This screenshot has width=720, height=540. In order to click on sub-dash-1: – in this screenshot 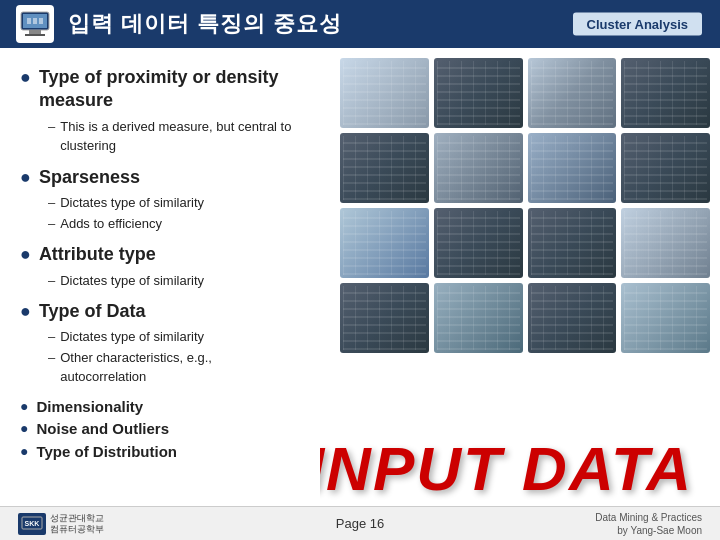, I will do `click(52, 127)`.